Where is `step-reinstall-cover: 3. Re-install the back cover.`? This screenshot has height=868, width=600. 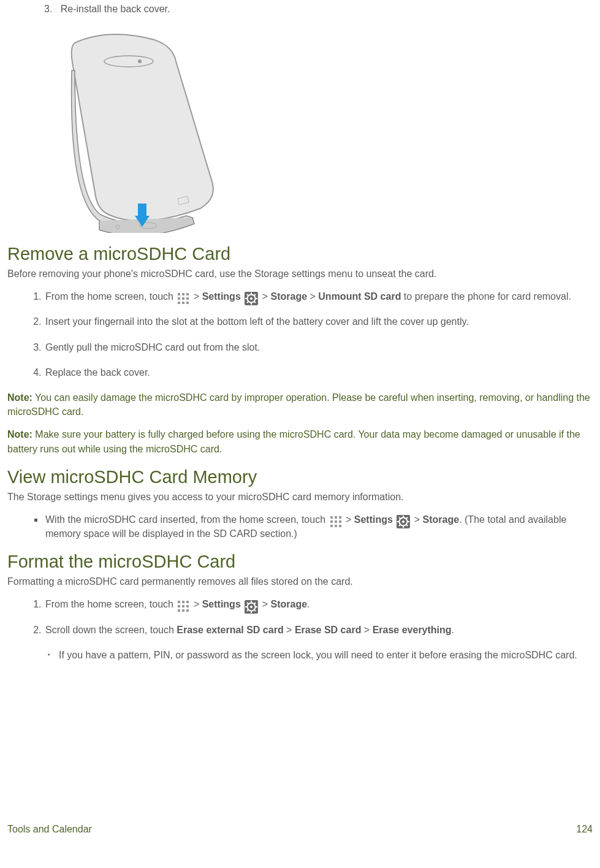
step-reinstall-cover: 3. Re-install the back cover. is located at coordinates (300, 9).